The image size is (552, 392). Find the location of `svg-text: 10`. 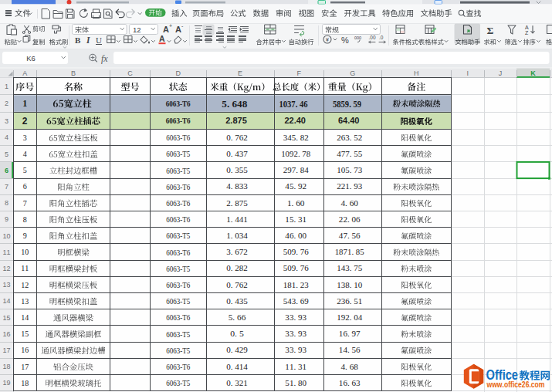

svg-text: 10 is located at coordinates (25, 252).